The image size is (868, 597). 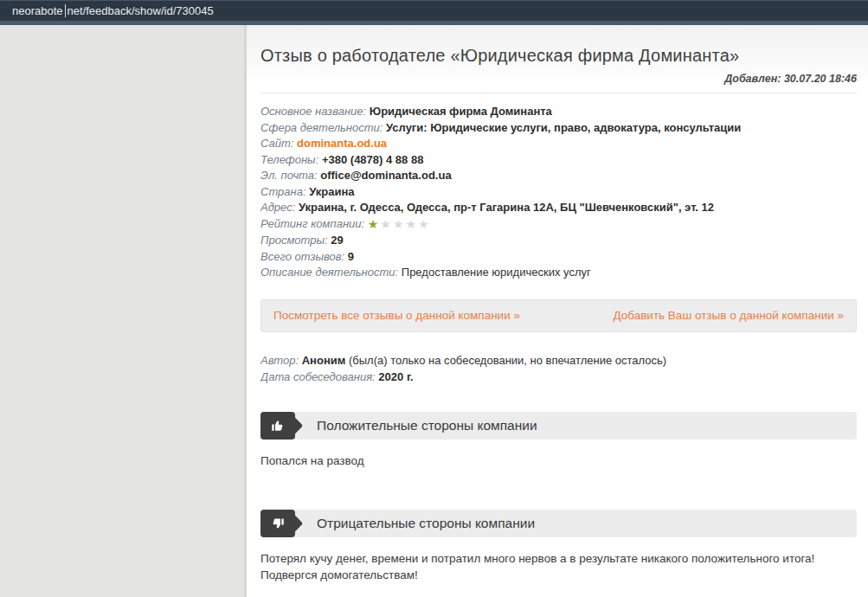 What do you see at coordinates (559, 377) in the screenshot?
I see `interview-date-row: Дата собеседования: 2020 г.` at bounding box center [559, 377].